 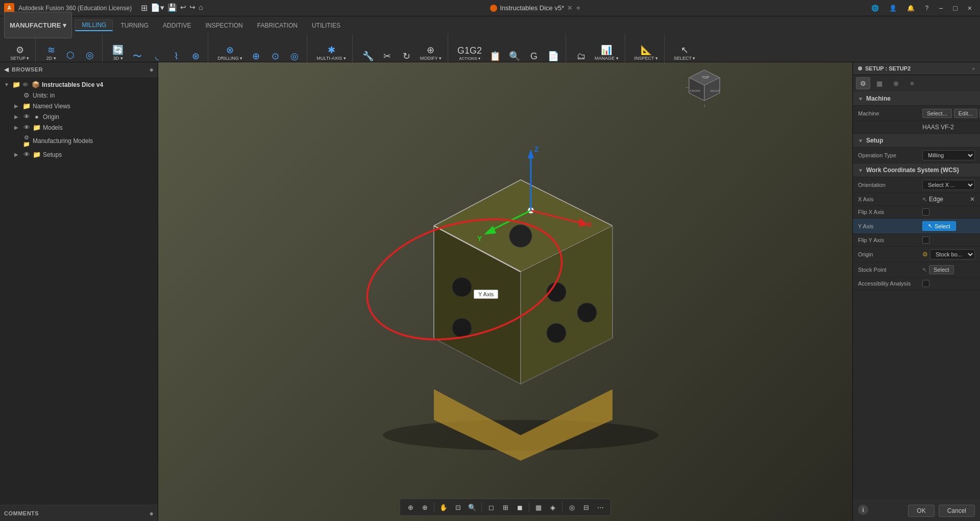 I want to click on xaxis-clear-icon: ✕, so click(x=972, y=199).